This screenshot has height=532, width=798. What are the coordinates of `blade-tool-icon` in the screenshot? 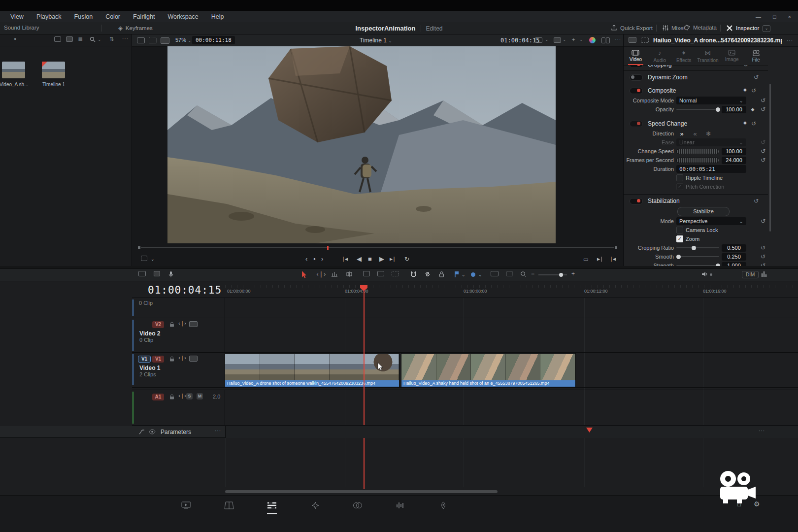 It's located at (349, 274).